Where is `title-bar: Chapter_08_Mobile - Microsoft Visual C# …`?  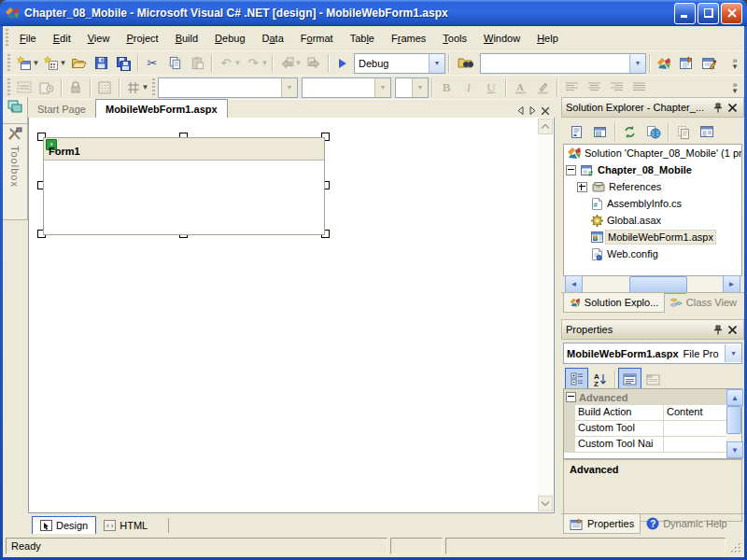
title-bar: Chapter_08_Mobile - Microsoft Visual C# … is located at coordinates (374, 13).